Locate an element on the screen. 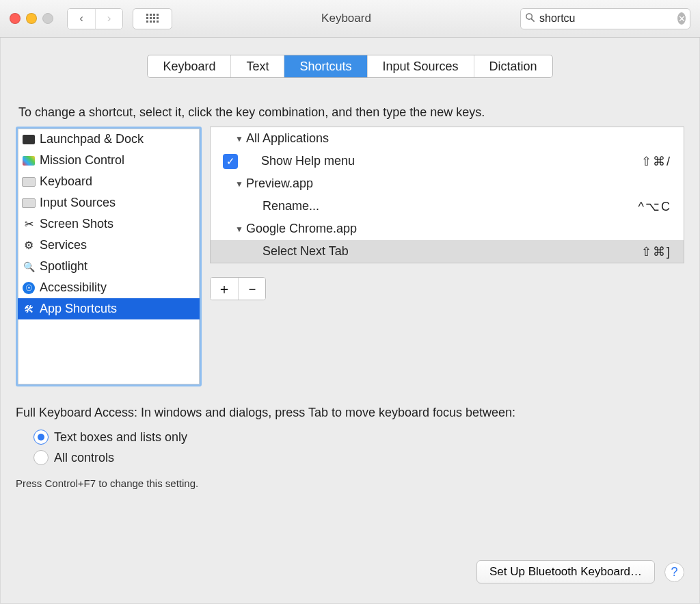 Image resolution: width=700 pixels, height=604 pixels. shortcut-row: ✓Show Help menu⇧⌘/ is located at coordinates (447, 161).